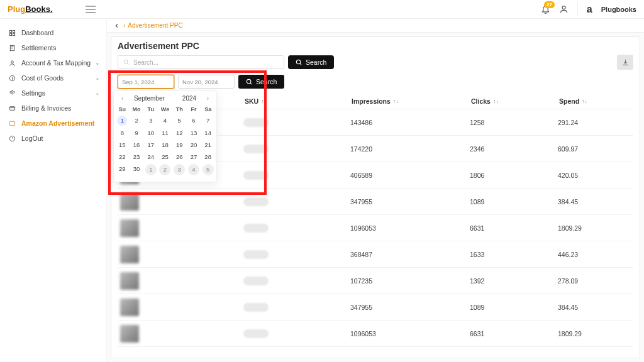 Image resolution: width=644 pixels, height=362 pixels. What do you see at coordinates (375, 281) in the screenshot?
I see `table-row: 1072351392278.09` at bounding box center [375, 281].